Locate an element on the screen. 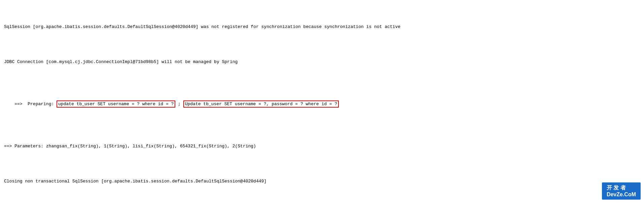 The height and width of the screenshot is (203, 644). sql-box-1: update tb_user SET username = ? where id… is located at coordinates (116, 104).